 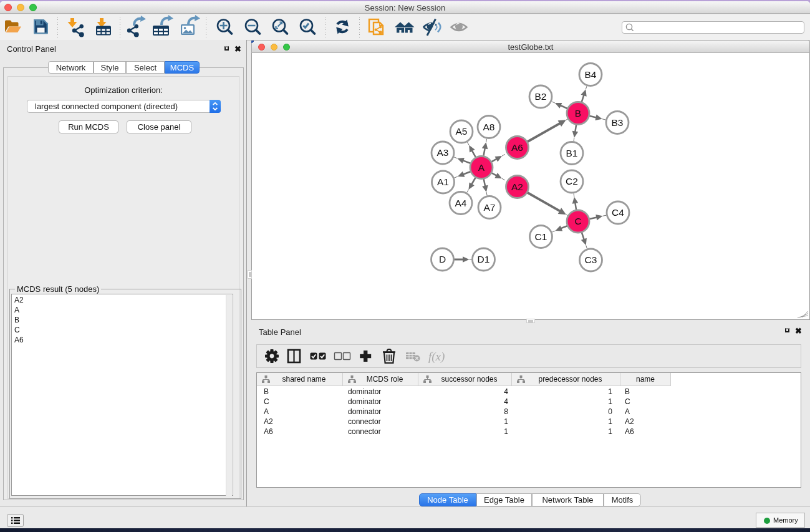 What do you see at coordinates (591, 259) in the screenshot?
I see `svg-text: C3` at bounding box center [591, 259].